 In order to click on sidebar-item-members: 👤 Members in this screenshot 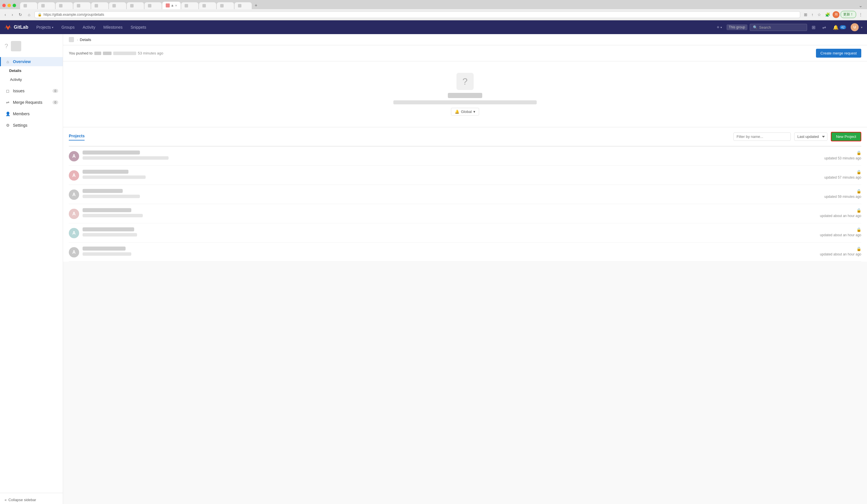, I will do `click(31, 114)`.